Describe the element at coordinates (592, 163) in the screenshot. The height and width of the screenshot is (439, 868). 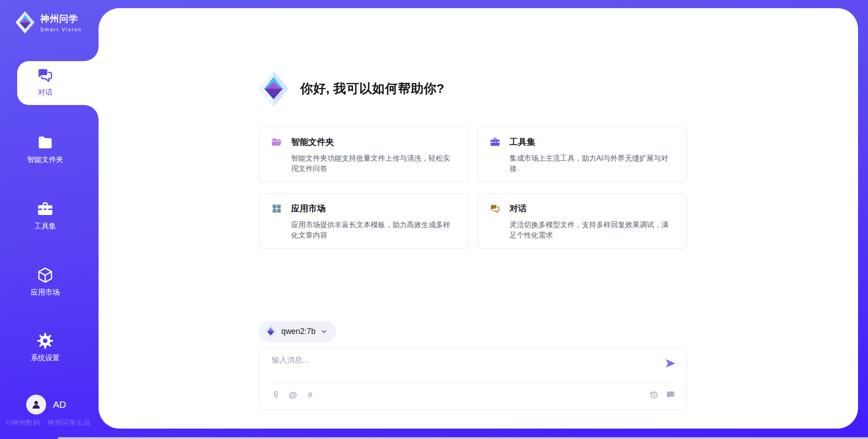
I see `card-description: 集成市场上主流工具，助力AI与外界无缝扩展与对接` at that location.